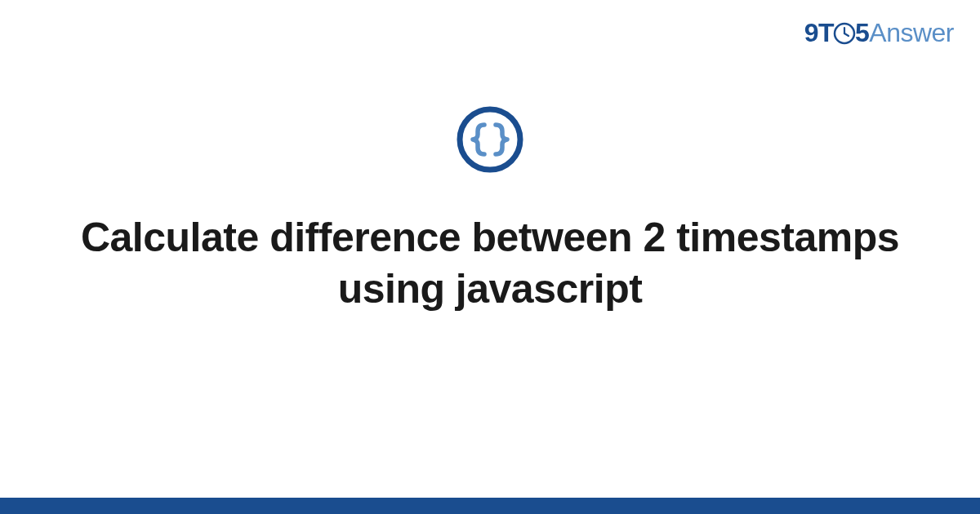  Describe the element at coordinates (490, 506) in the screenshot. I see `footer-accent-bar` at that location.